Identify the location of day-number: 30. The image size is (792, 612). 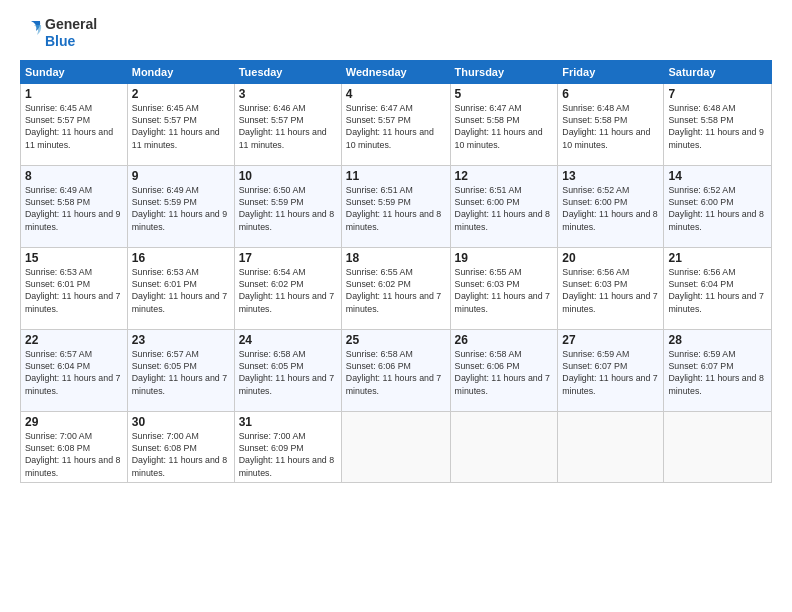
(181, 422).